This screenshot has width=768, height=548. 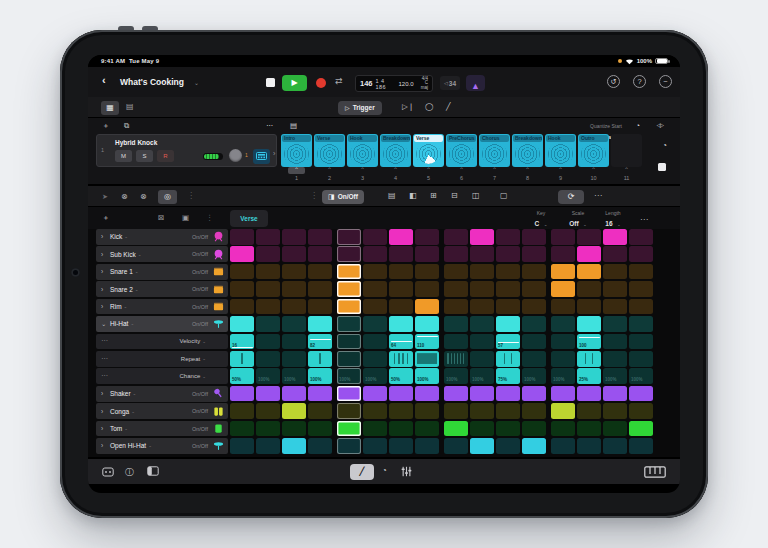 What do you see at coordinates (396, 150) in the screenshot?
I see `live-loops-clip-breakdown: Breakdown` at bounding box center [396, 150].